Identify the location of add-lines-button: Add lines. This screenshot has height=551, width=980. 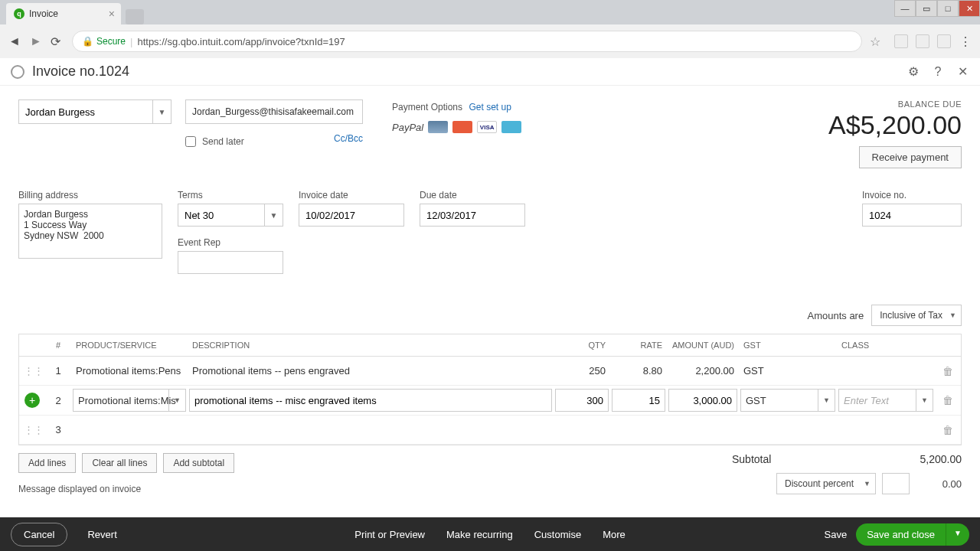
(47, 463).